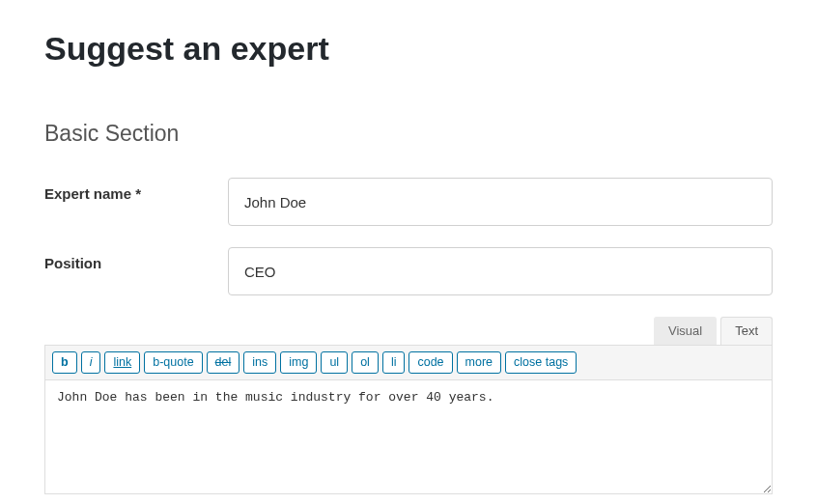 This screenshot has height=504, width=817. I want to click on qt-del-button: del, so click(224, 363).